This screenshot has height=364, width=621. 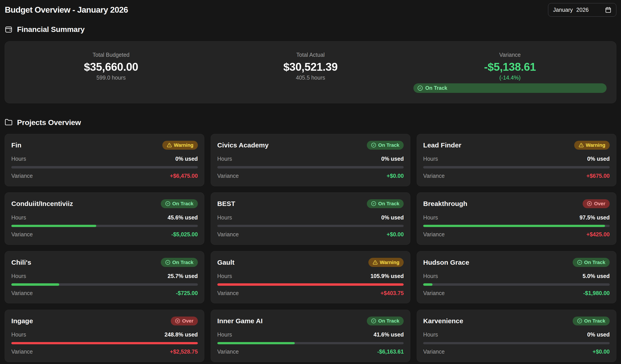 What do you see at coordinates (226, 263) in the screenshot?
I see `project-name: Gault` at bounding box center [226, 263].